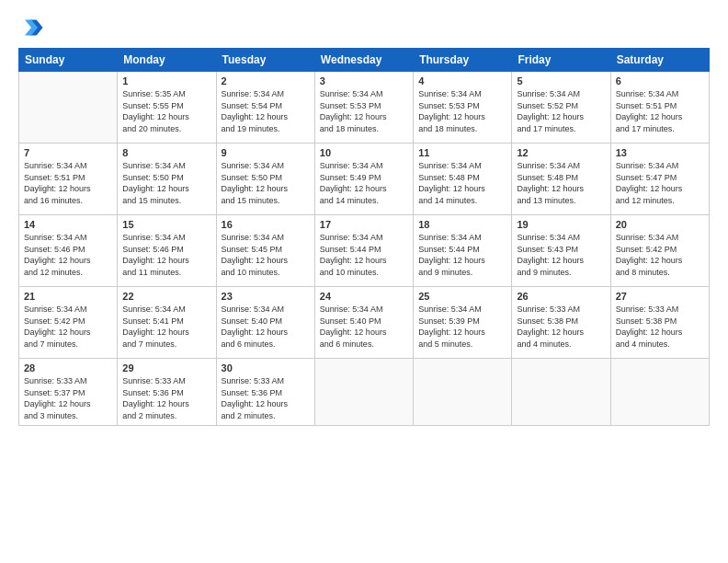  Describe the element at coordinates (68, 224) in the screenshot. I see `day-number: 14` at that location.